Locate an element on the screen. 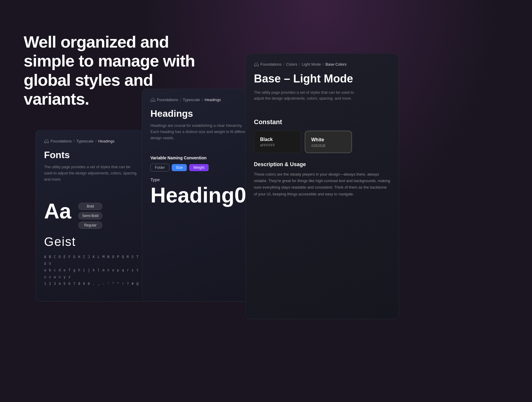 The image size is (532, 402). sep-c3: / is located at coordinates (323, 64).